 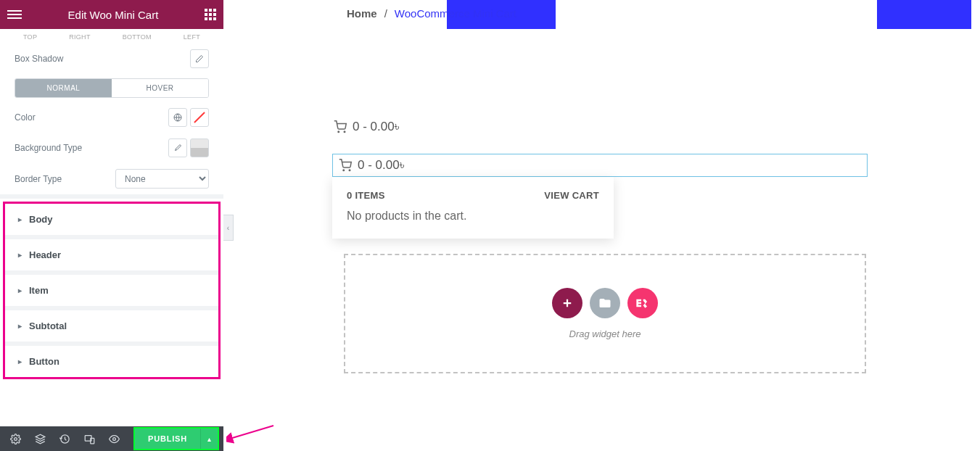 I want to click on state-toggle: NORMAL HOVER, so click(x=112, y=88).